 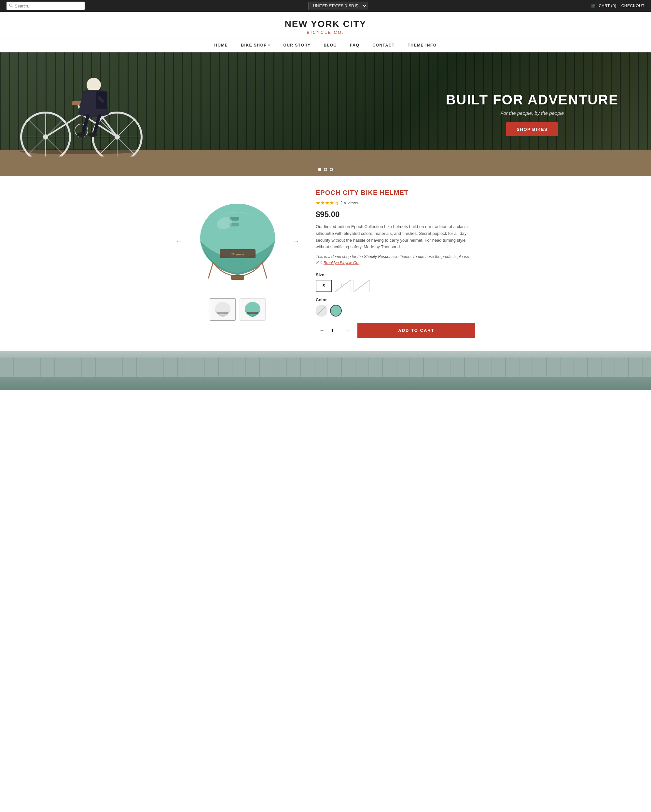 What do you see at coordinates (594, 6) in the screenshot?
I see `cart-icon: 🛒` at bounding box center [594, 6].